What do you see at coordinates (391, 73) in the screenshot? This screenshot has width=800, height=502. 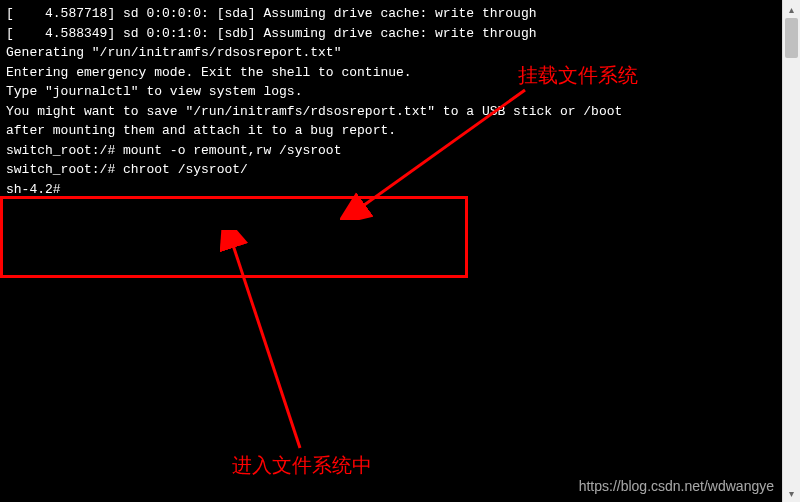 I see `terminal-line: Entering emergency mode. Exit the shell …` at bounding box center [391, 73].